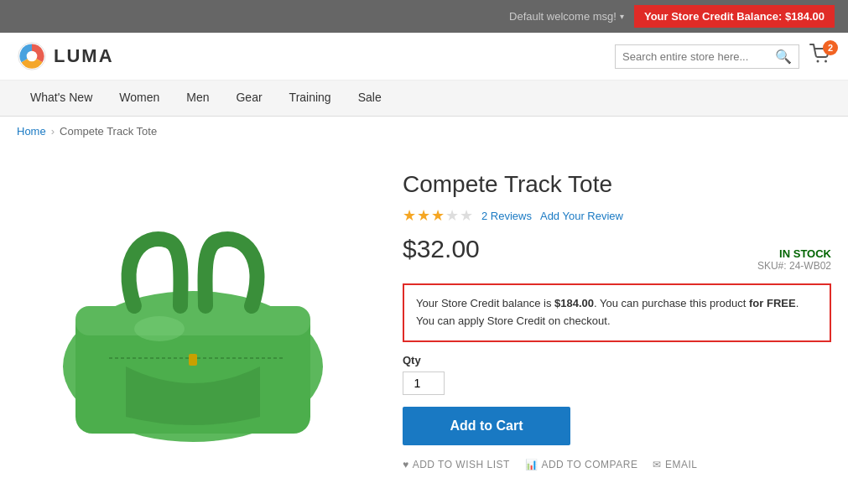 This screenshot has height=504, width=848. What do you see at coordinates (773, 304) in the screenshot?
I see `credit-free: for FREE` at bounding box center [773, 304].